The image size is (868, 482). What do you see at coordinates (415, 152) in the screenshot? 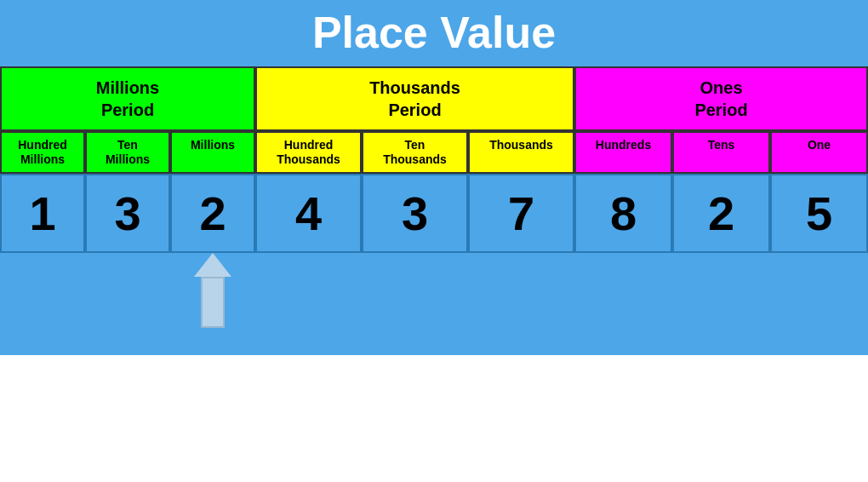
I see `ten-thousands-label: TenThousands` at bounding box center [415, 152].